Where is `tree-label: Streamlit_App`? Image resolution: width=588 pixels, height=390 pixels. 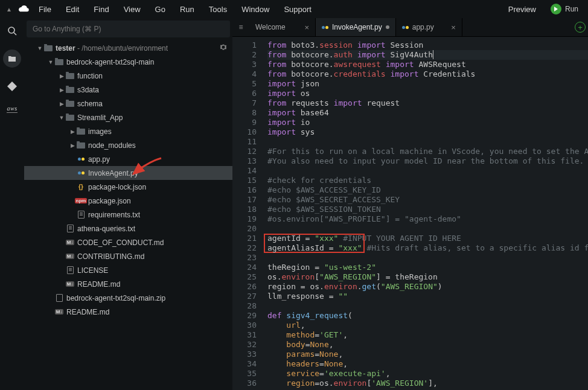 tree-label: Streamlit_App is located at coordinates (100, 118).